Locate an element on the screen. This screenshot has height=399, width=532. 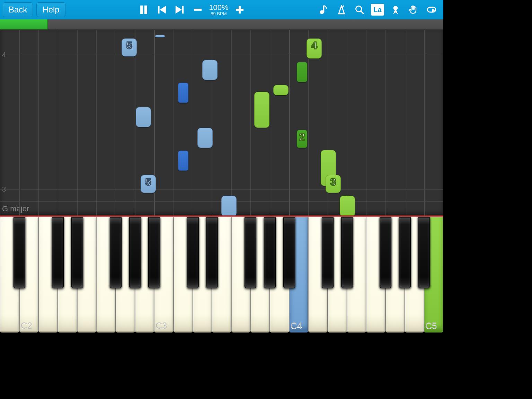
falling-note: 3 is located at coordinates (333, 184).